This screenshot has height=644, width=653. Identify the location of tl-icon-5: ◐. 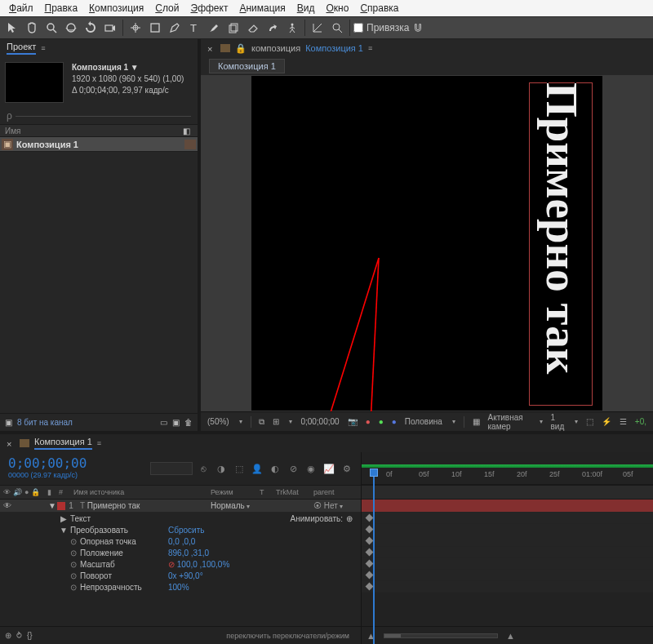
(275, 469).